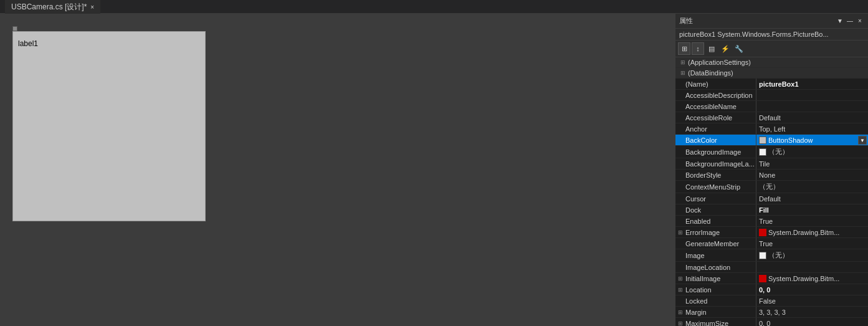 Image resolution: width=868 pixels, height=326 pixels. Describe the element at coordinates (813, 232) in the screenshot. I see `prop-value-errorimage: System.Drawing.Bitm...` at that location.